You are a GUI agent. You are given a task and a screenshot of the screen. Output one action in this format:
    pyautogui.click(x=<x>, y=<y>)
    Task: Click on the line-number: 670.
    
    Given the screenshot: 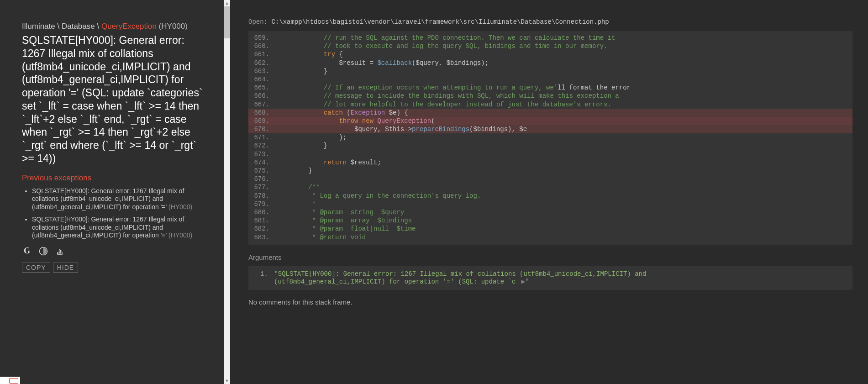 What is the action you would take?
    pyautogui.click(x=263, y=129)
    